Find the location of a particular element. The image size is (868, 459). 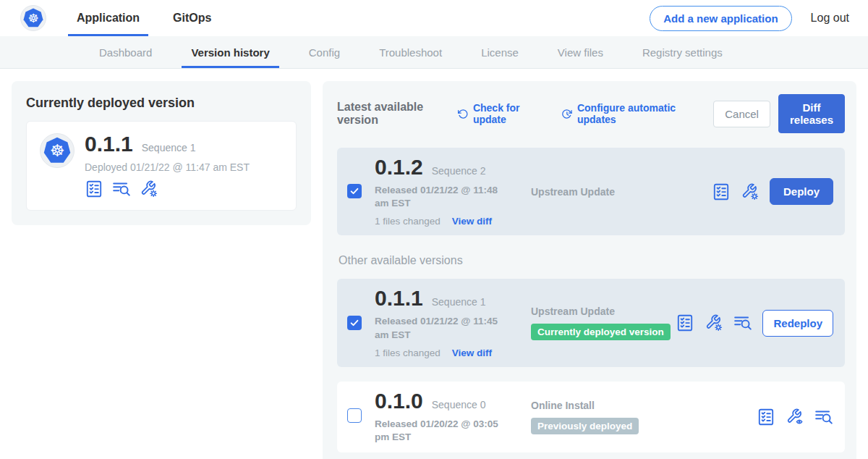

app-logo-icon: ☸ is located at coordinates (57, 151).